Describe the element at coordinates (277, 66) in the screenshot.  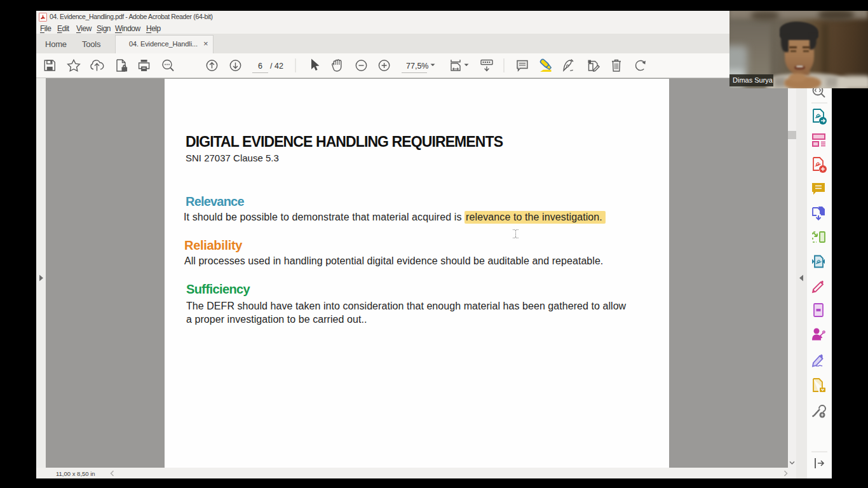
I see `svg-text: / 42` at that location.